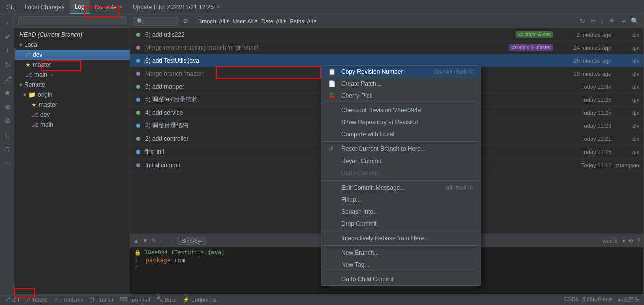 The width and height of the screenshot is (644, 305). Describe the element at coordinates (186, 300) in the screenshot. I see `endpoints-icon: ⚡` at that location.